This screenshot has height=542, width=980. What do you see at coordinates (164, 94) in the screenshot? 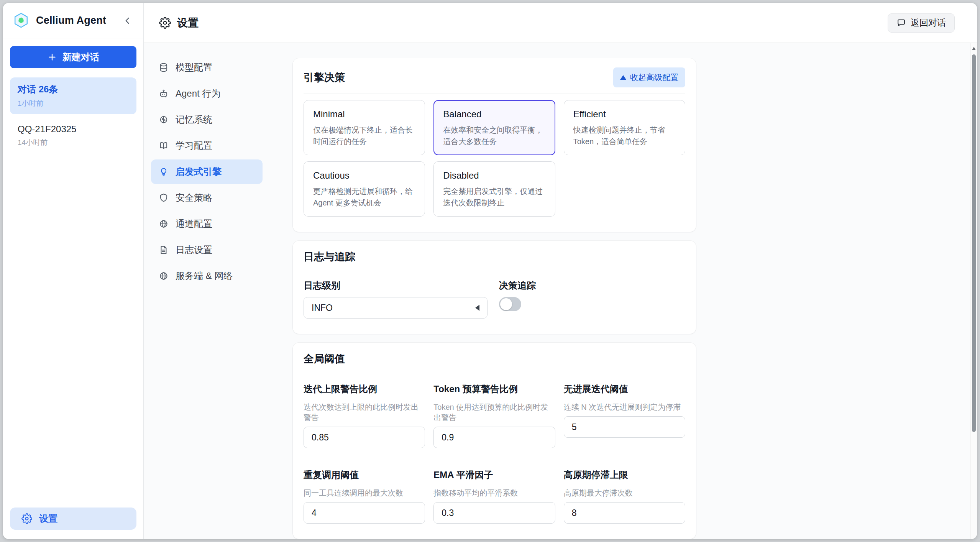
I see `robot-icon` at bounding box center [164, 94].